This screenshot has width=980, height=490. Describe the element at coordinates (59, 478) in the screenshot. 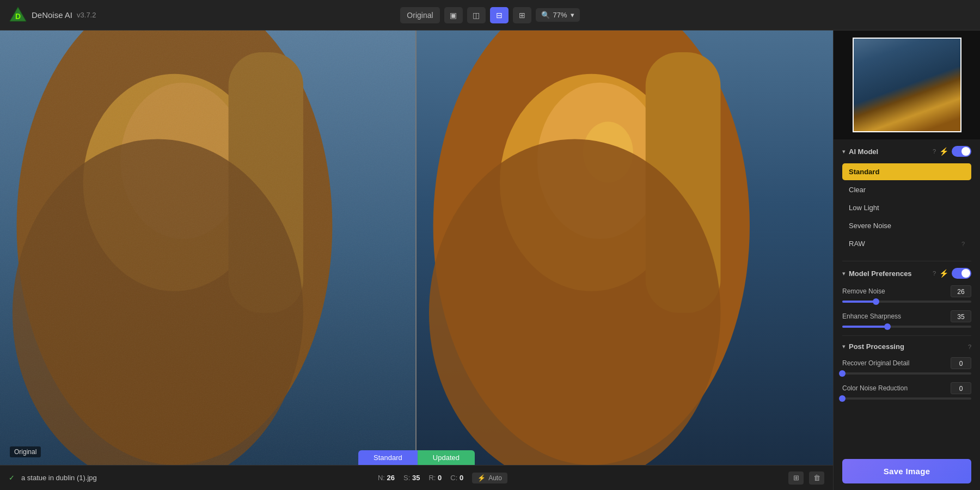

I see `file-name: a statue in dublin (1).jpg` at that location.